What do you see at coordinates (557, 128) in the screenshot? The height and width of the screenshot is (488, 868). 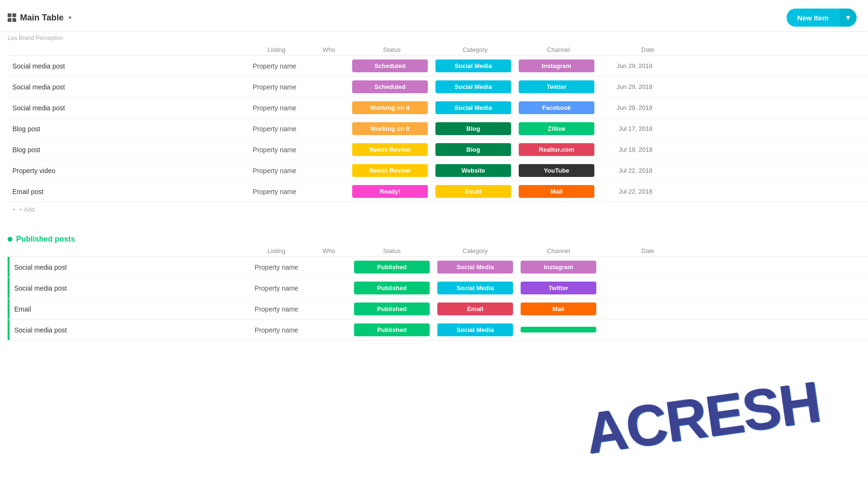 I see `channel-badge: Zillow` at bounding box center [557, 128].